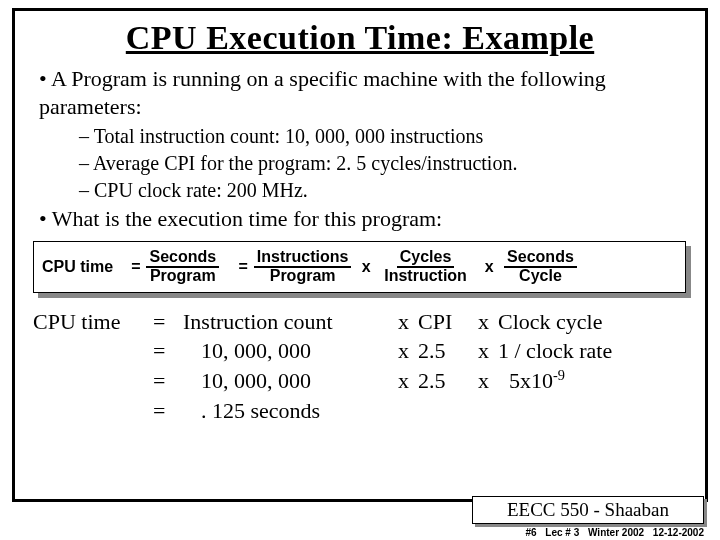 Image resolution: width=720 pixels, height=540 pixels. What do you see at coordinates (531, 380) in the screenshot?
I see `sci-base: 5x10` at bounding box center [531, 380].